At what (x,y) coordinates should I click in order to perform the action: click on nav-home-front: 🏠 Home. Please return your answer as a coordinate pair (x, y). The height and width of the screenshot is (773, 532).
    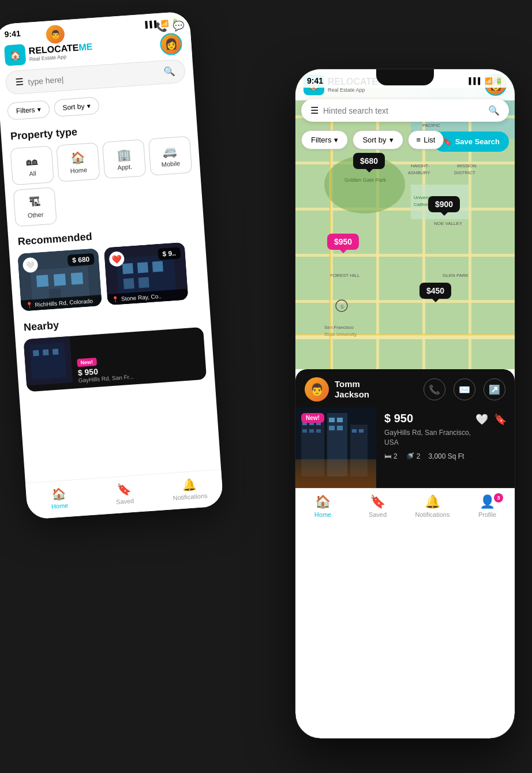
    Looking at the image, I should click on (323, 506).